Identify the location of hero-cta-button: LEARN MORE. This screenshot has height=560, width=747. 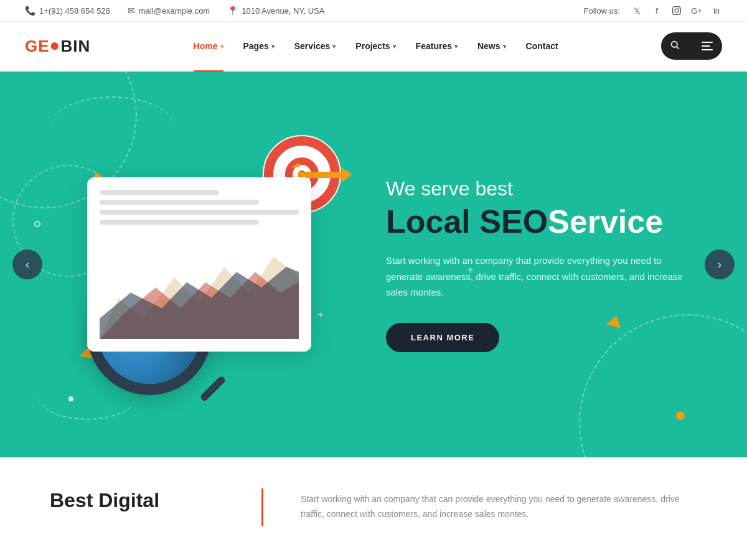
(443, 337).